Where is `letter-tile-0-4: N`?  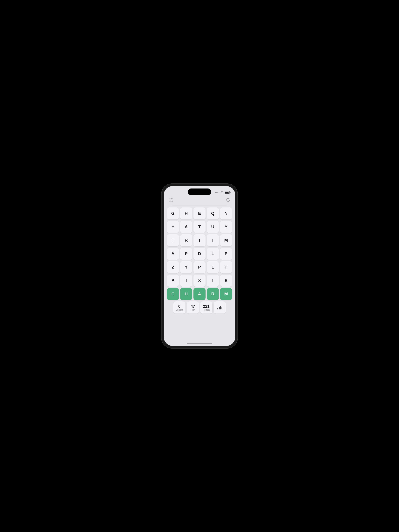 letter-tile-0-4: N is located at coordinates (226, 213).